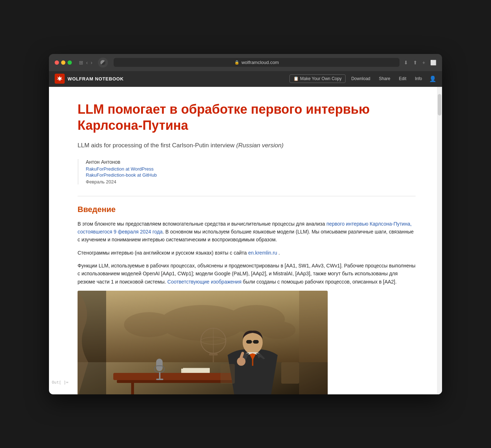 The height and width of the screenshot is (448, 491). I want to click on scrollbar-thumb, so click(440, 105).